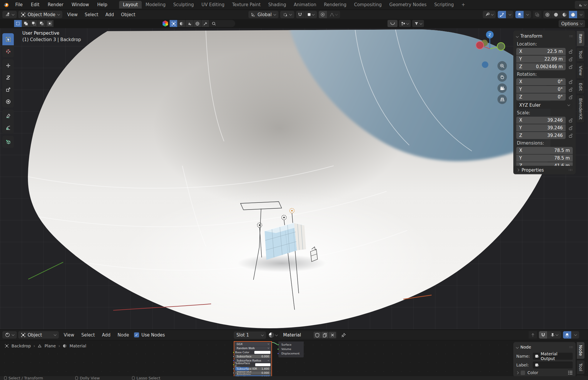 The image size is (588, 380). Describe the element at coordinates (502, 77) in the screenshot. I see `pan-nav-button` at that location.